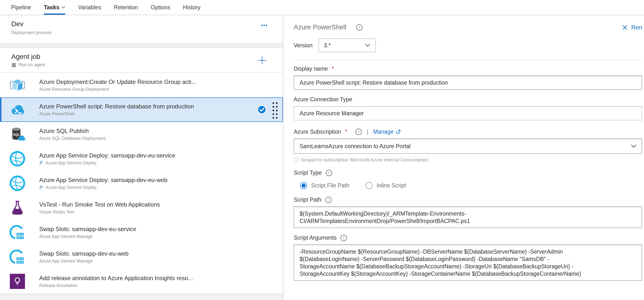 This screenshot has width=644, height=300. I want to click on stage-more-menu-icon: •••, so click(264, 26).